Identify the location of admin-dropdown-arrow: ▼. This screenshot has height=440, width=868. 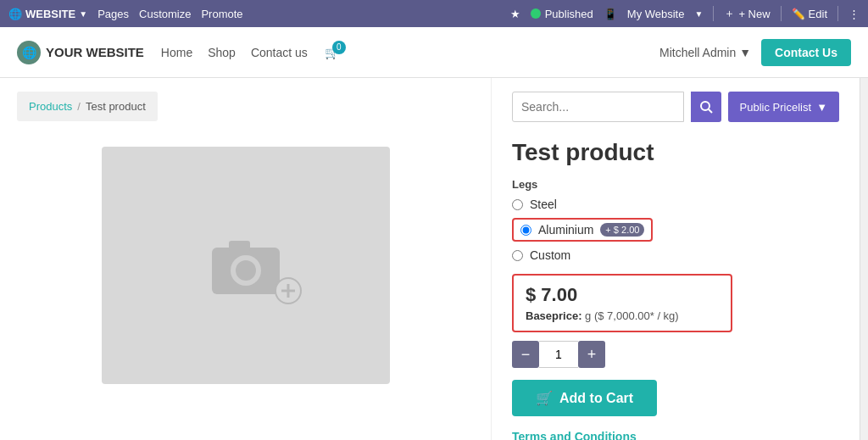
(745, 53).